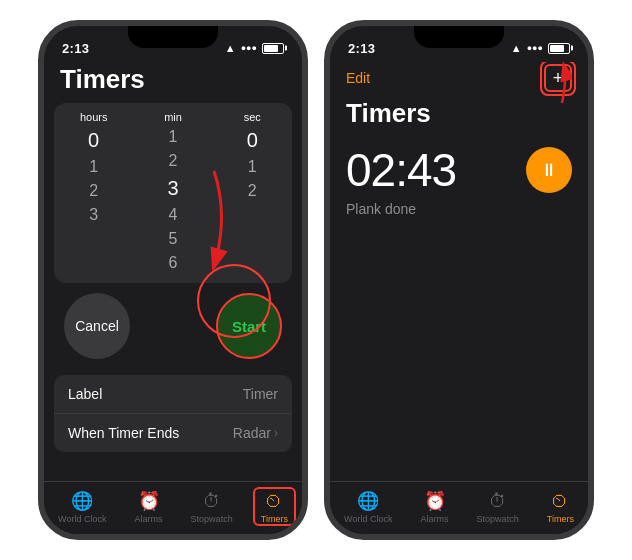 This screenshot has width=632, height=560. What do you see at coordinates (172, 200) in the screenshot?
I see `min-values: 1 2 3 4 5 6` at bounding box center [172, 200].